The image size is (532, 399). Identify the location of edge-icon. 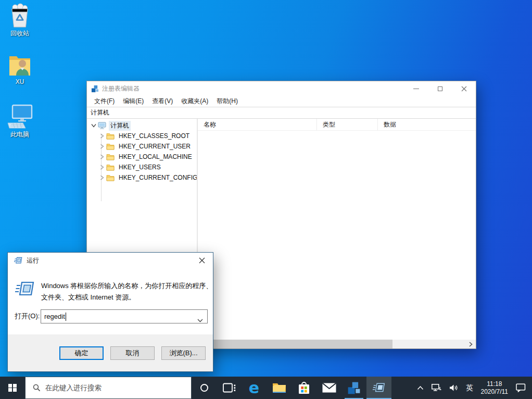
(254, 388).